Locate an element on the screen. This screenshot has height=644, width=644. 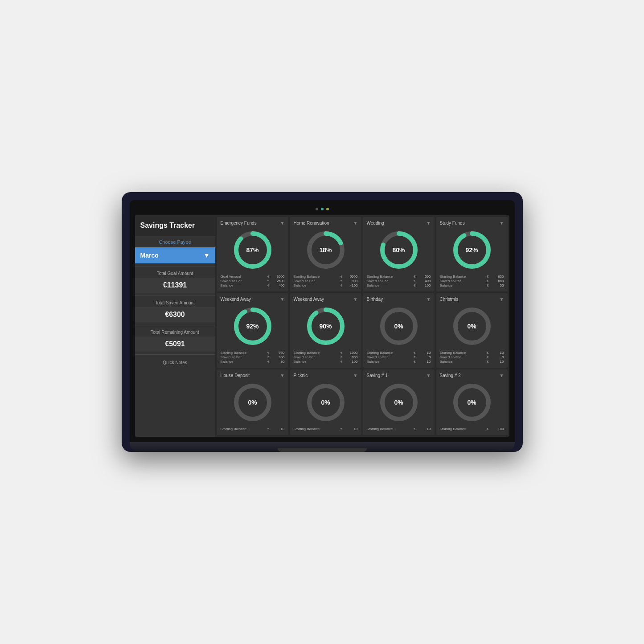
stat-row: Saved so Far€400 is located at coordinates (399, 281).